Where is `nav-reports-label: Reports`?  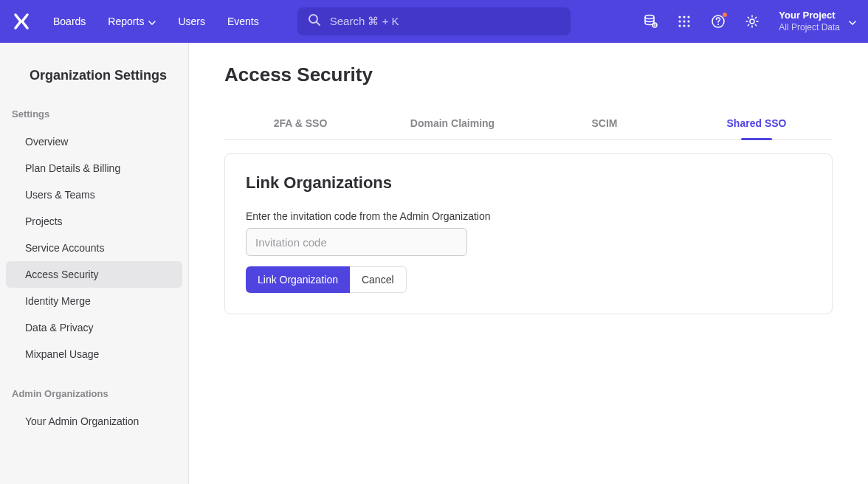 nav-reports-label: Reports is located at coordinates (125, 21).